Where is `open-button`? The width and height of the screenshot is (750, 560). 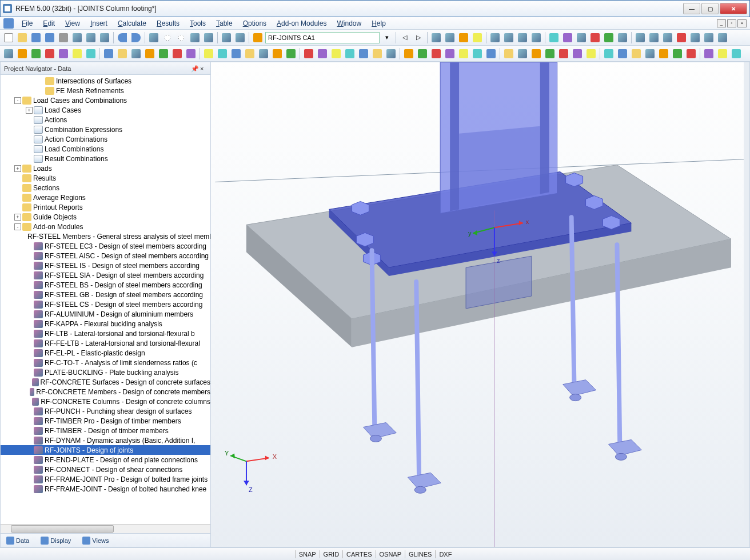
open-button is located at coordinates (22, 38).